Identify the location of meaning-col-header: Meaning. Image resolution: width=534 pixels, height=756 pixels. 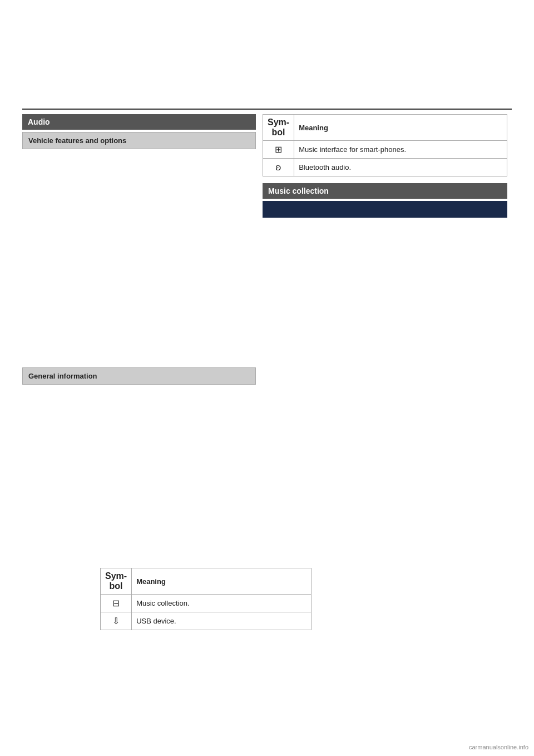
(400, 128).